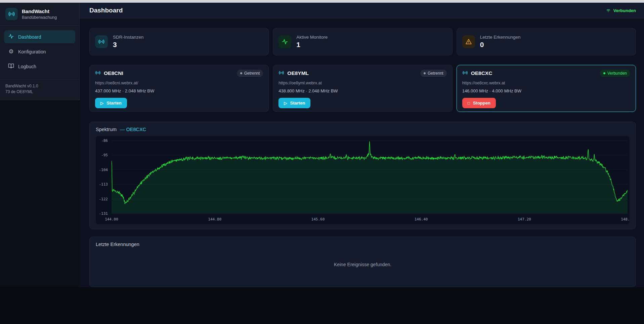 This screenshot has height=324, width=644. I want to click on x-tick-label: 144.00, so click(112, 219).